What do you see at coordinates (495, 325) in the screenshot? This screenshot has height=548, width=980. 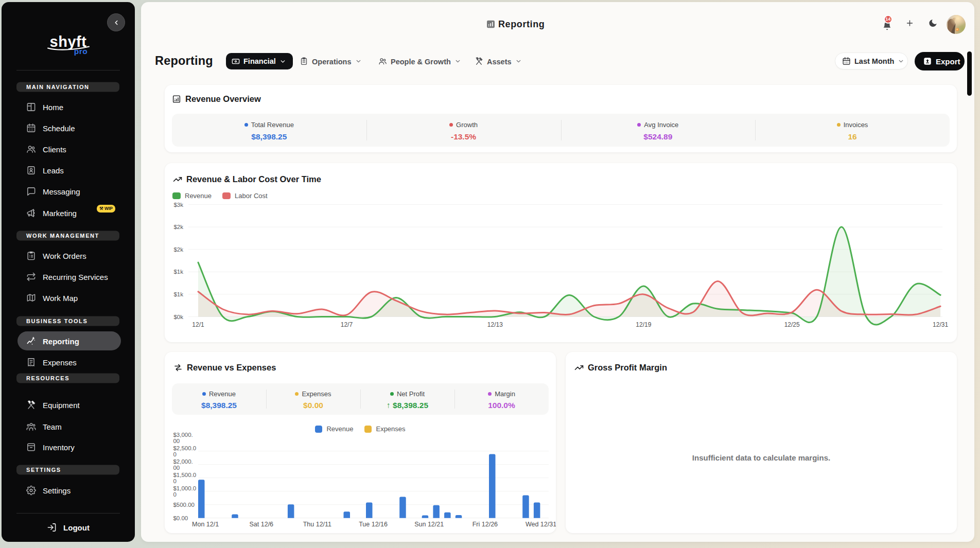 I see `svg-text: 12/13` at bounding box center [495, 325].